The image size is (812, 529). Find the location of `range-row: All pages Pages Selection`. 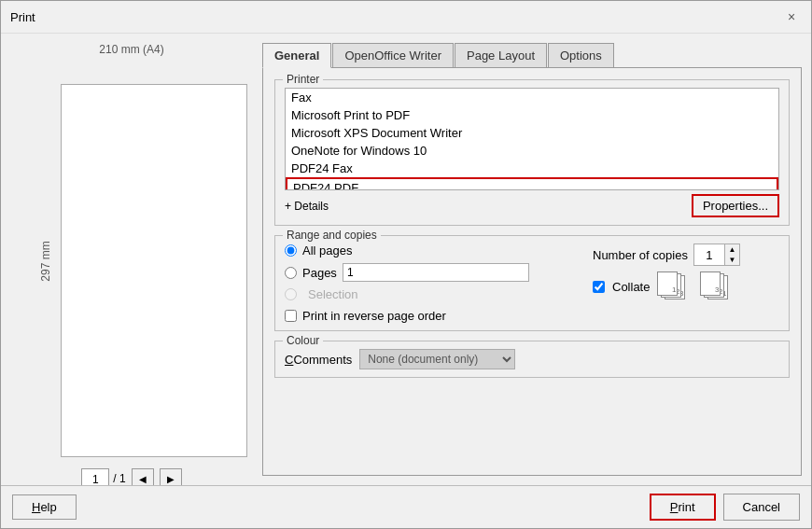

range-row: All pages Pages Selection is located at coordinates (532, 284).